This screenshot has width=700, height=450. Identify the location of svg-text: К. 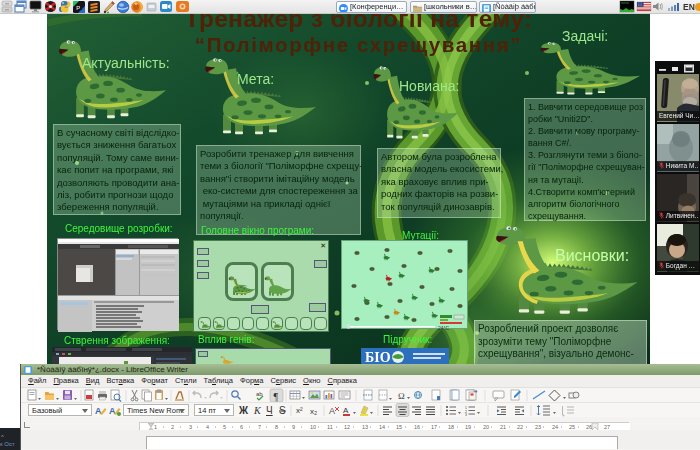
(258, 410).